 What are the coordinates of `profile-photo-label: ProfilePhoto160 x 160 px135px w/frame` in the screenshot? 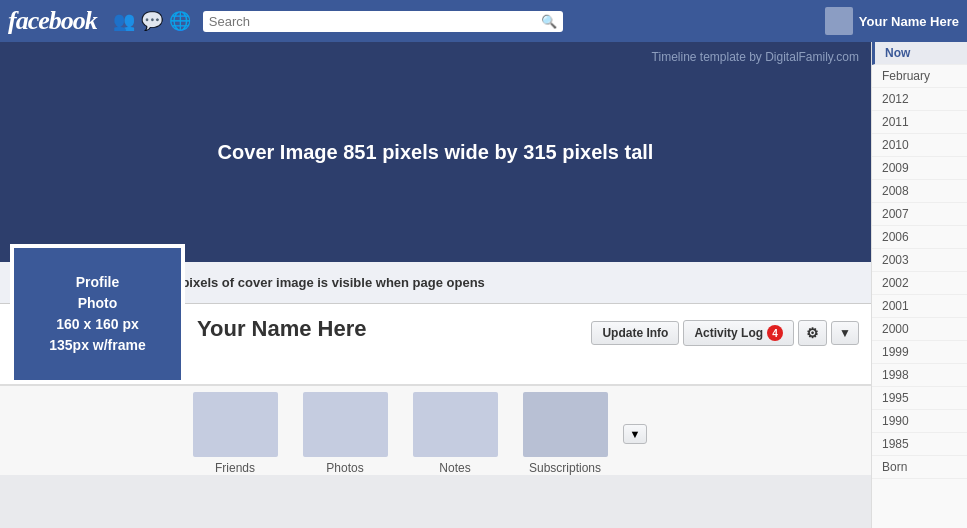 It's located at (98, 314).